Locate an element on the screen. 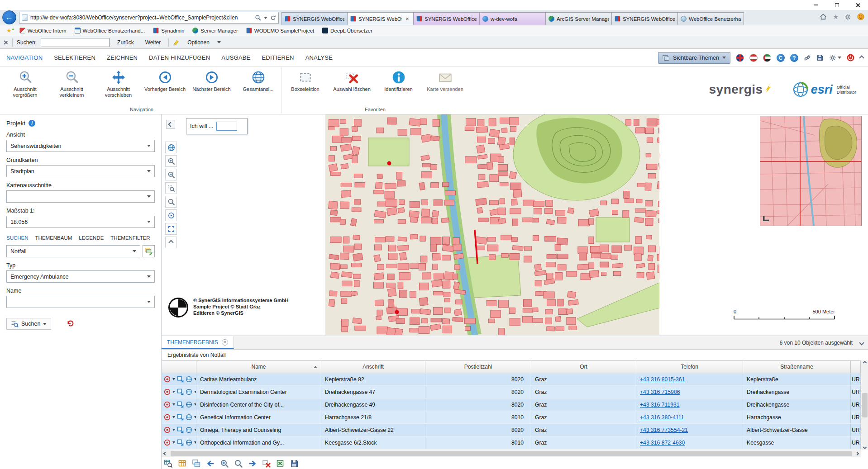 The image size is (868, 469). telefon-link: +43 316 380-4111 is located at coordinates (662, 417).